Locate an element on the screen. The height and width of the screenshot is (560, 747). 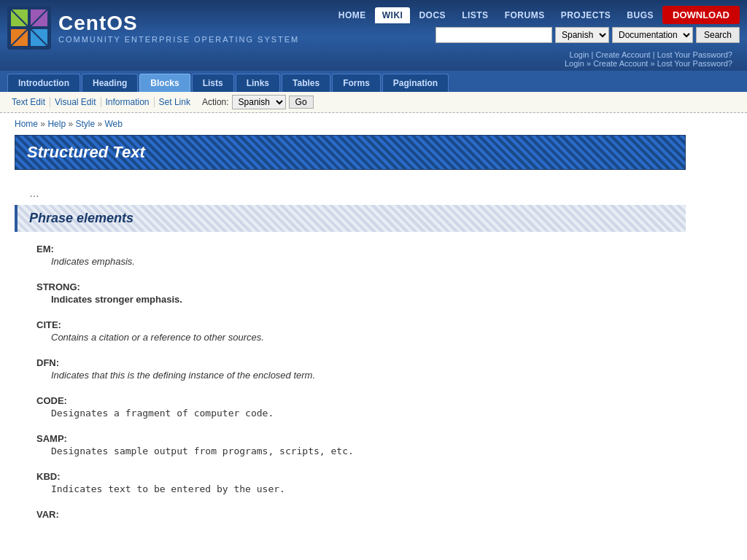
site-tagline: Community Enterprise Operating System is located at coordinates (179, 39).